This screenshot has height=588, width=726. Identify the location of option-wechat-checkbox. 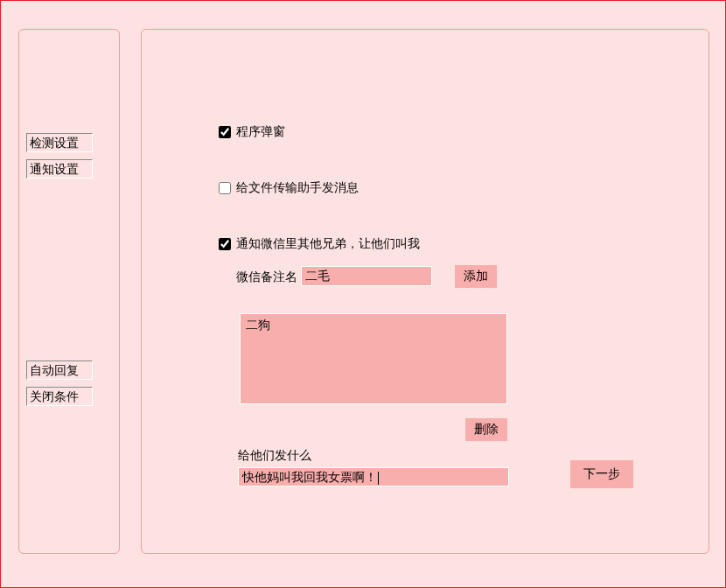
(225, 244).